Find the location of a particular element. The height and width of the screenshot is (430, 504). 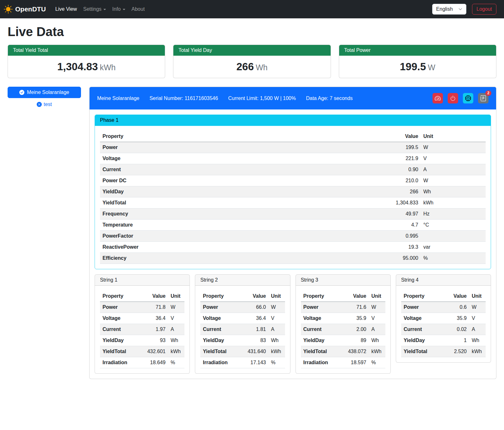

summary-card-body: 1,304.83kWh is located at coordinates (86, 67).